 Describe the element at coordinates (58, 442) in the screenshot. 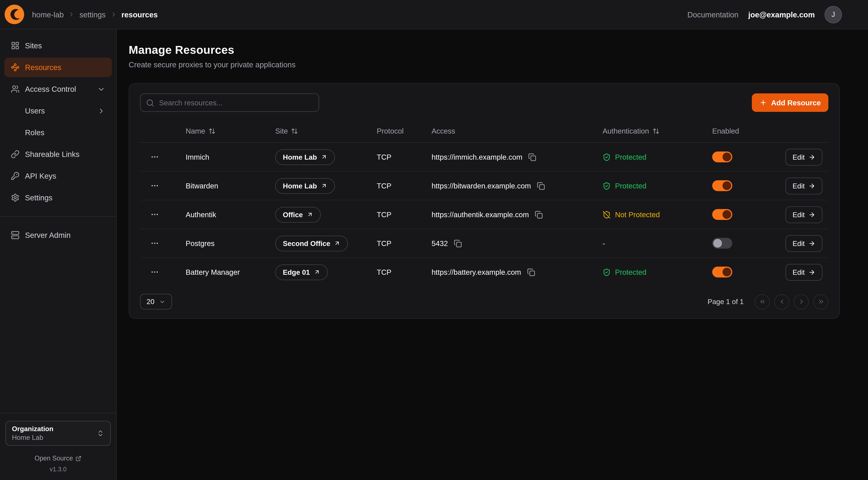

I see `sidebar-footer: Organization Home Lab Open Source v1.3.0` at that location.